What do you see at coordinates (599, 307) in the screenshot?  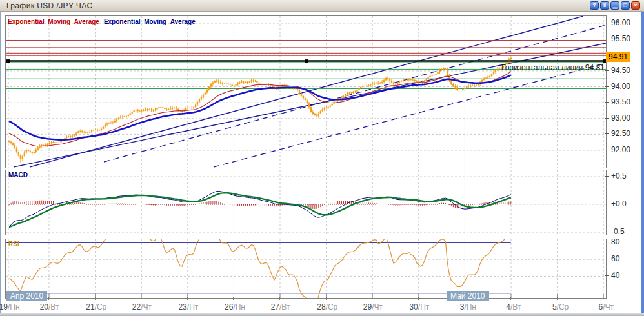 I see `time-label-6: 6/Чт` at bounding box center [599, 307].